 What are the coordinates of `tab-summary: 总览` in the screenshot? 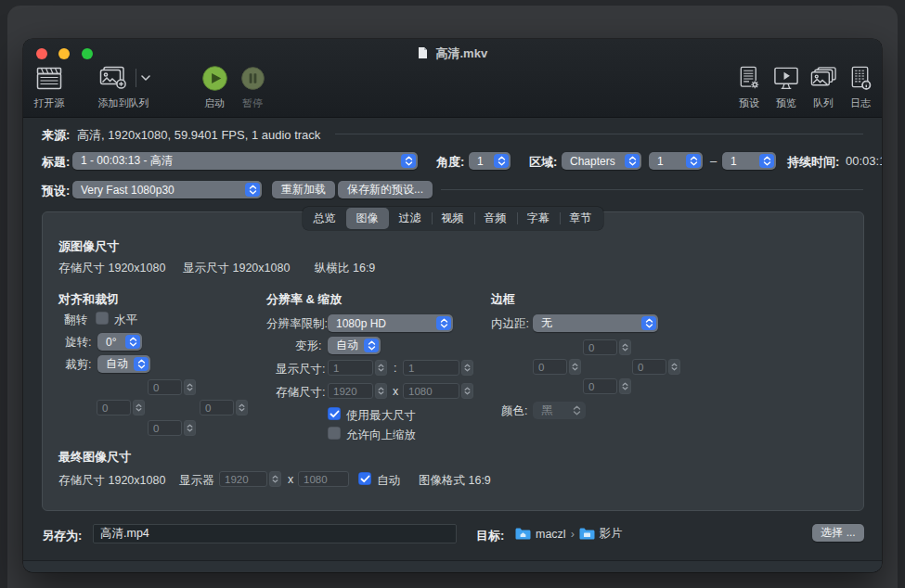 It's located at (325, 219).